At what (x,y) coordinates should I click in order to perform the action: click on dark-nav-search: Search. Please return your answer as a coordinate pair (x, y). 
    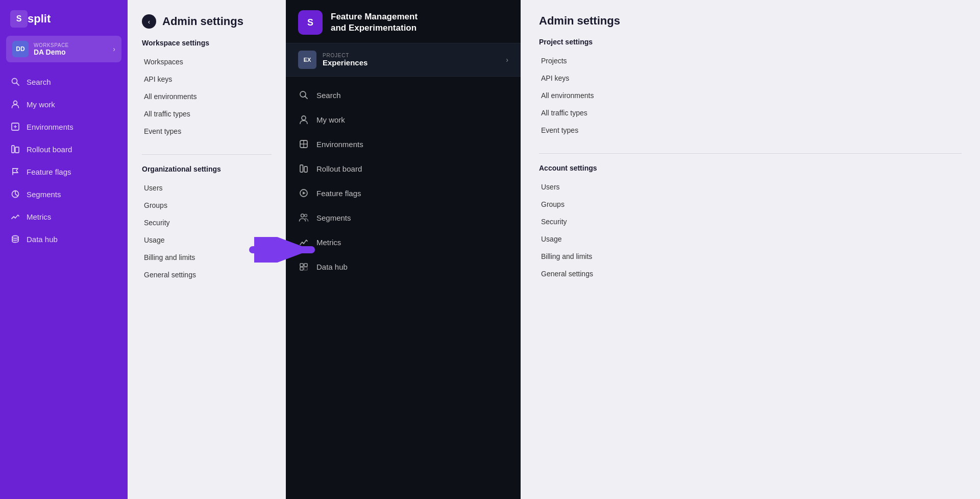
    Looking at the image, I should click on (403, 95).